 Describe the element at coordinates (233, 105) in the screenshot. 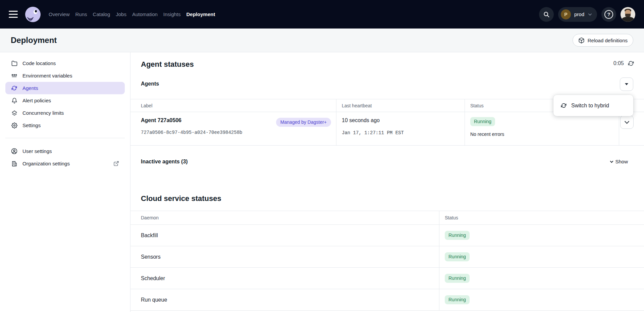

I see `column-header-label: Label` at that location.